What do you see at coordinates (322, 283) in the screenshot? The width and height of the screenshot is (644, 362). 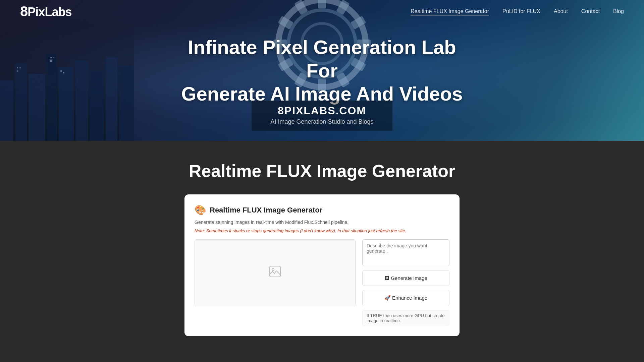 I see `card-body: 🖼 Generate Image 🚀 Enhance Image If TRUE…` at bounding box center [322, 283].